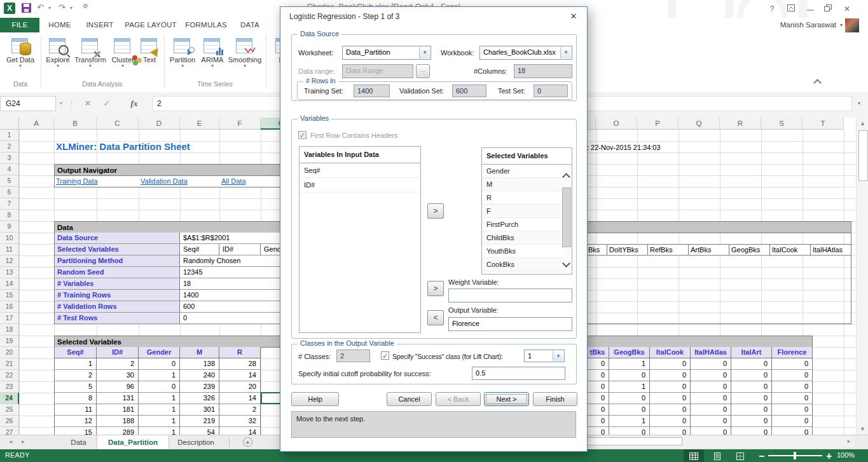  I want to click on undo-icon: ↶, so click(41, 8).